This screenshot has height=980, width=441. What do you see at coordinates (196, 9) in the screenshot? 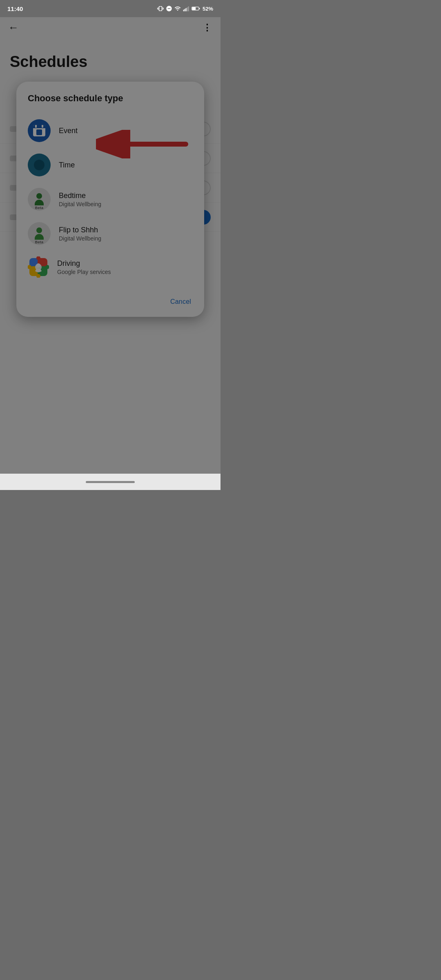
I see `battery-icon` at bounding box center [196, 9].